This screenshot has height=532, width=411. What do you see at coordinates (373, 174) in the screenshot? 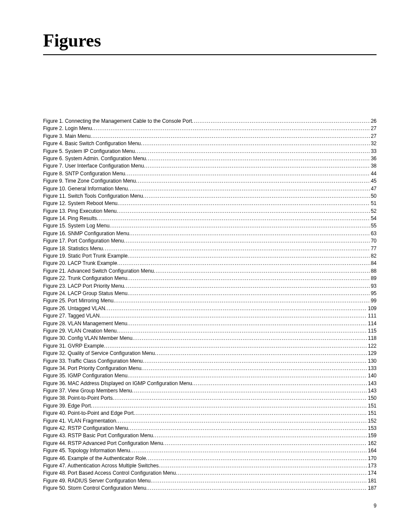
I see `figure-page: 44` at bounding box center [373, 174].